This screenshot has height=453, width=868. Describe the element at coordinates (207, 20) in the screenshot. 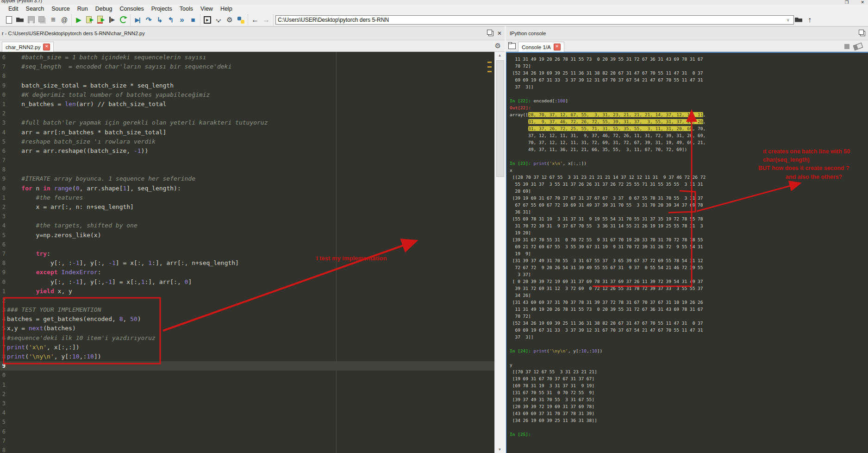

I see `maximize-pane-icon` at that location.